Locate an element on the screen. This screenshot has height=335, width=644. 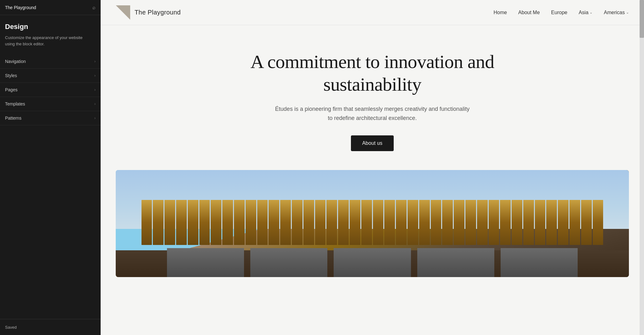
sidebar-item-patterns: Patterns › is located at coordinates (50, 118).